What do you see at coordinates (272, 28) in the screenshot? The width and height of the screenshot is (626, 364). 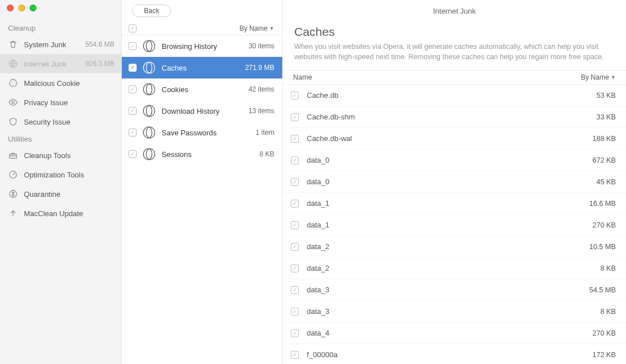 I see `chevron-down-icon: ▼` at bounding box center [272, 28].